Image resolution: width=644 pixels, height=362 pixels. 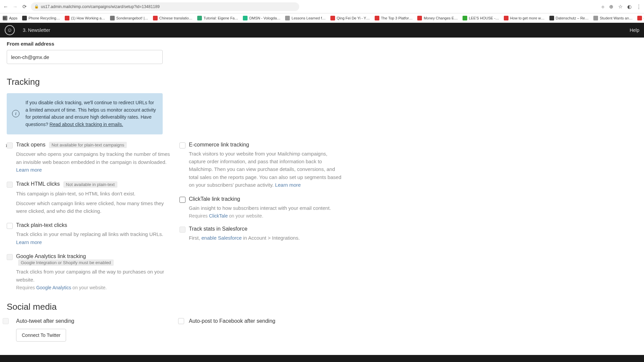 What do you see at coordinates (51, 256) in the screenshot?
I see `ga-title: Google Analytics link tracking` at bounding box center [51, 256].